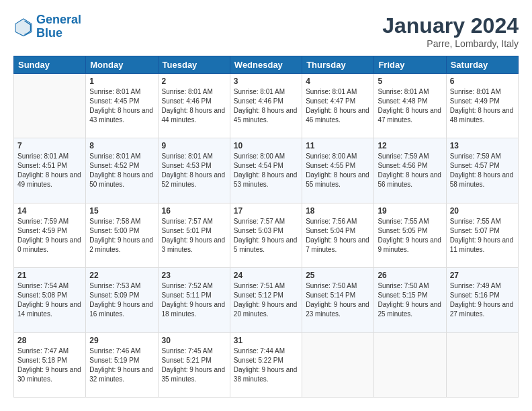 The width and height of the screenshot is (532, 411). I want to click on daylight: Daylight: 8 hours and 49 minutes., so click(50, 180).